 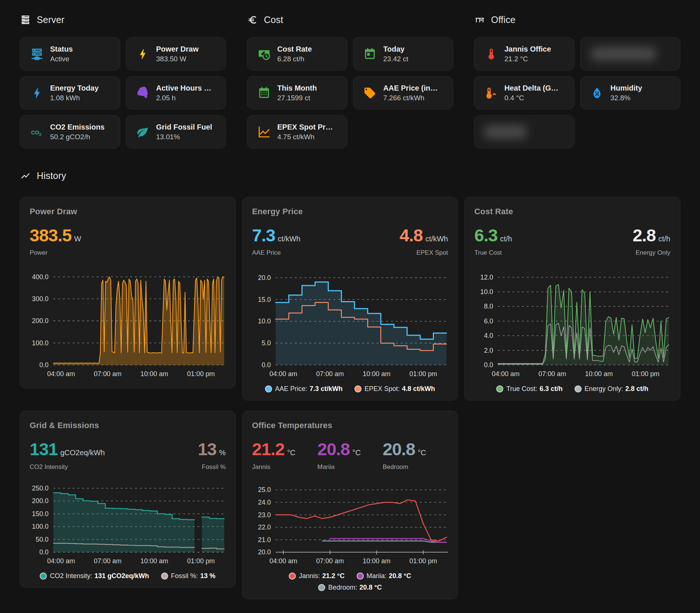 What do you see at coordinates (503, 20) in the screenshot?
I see `section-title-office: Office` at bounding box center [503, 20].